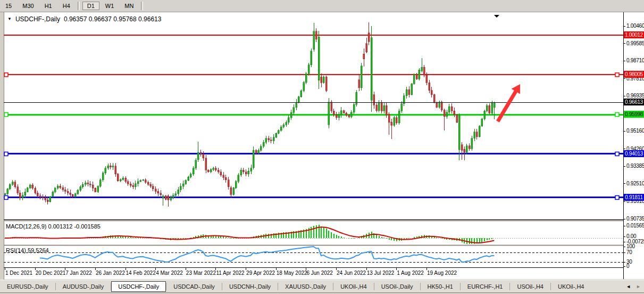 This screenshot has width=644, height=294. What do you see at coordinates (635, 183) in the screenshot?
I see `price-axis-label: 0.92510` at bounding box center [635, 183].